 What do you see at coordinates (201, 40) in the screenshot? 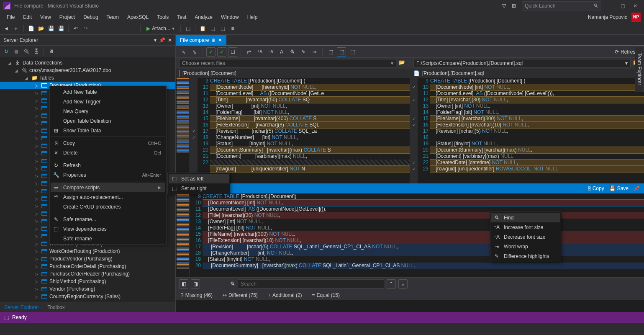
I see `file-compare-tab: File compare ⊕ ✕` at bounding box center [201, 40].